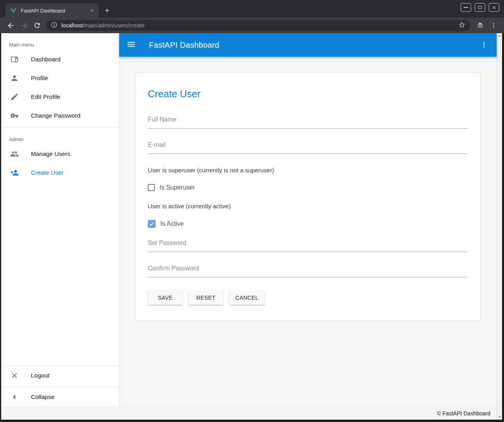  Describe the element at coordinates (308, 246) in the screenshot. I see `set-password-input` at that location.